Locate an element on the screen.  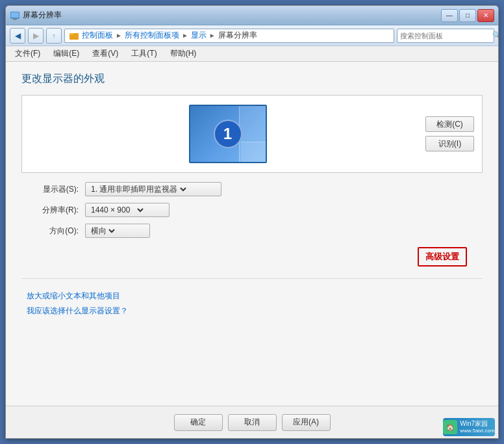
link-choose-display: 我应该选择什么显示器设置？ is located at coordinates (255, 311).